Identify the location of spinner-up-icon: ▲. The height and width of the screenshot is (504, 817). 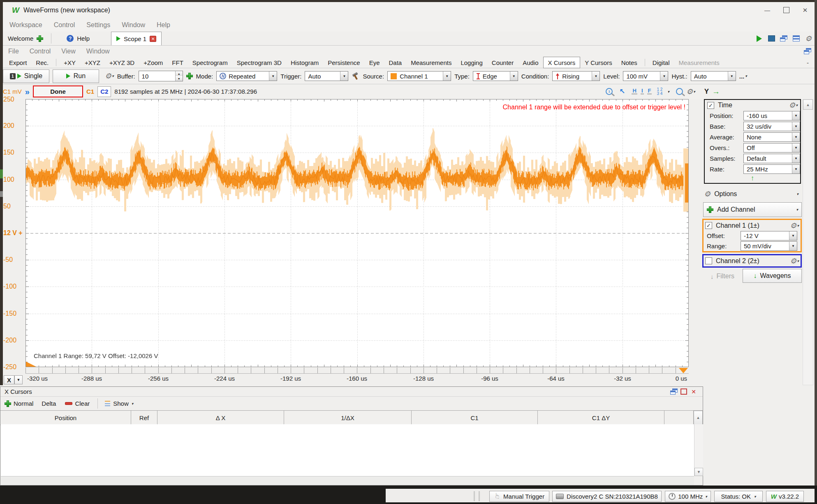
(179, 74).